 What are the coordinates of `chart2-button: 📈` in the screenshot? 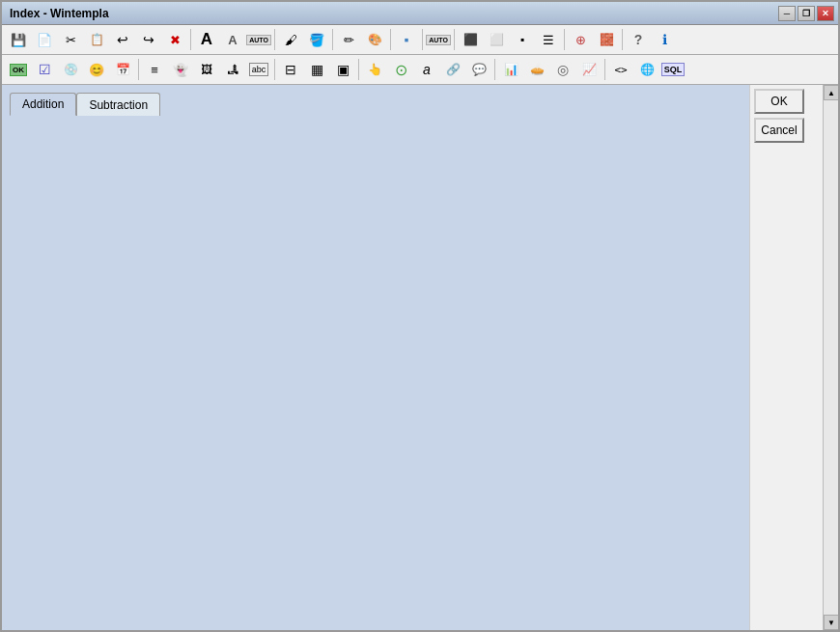 It's located at (589, 69).